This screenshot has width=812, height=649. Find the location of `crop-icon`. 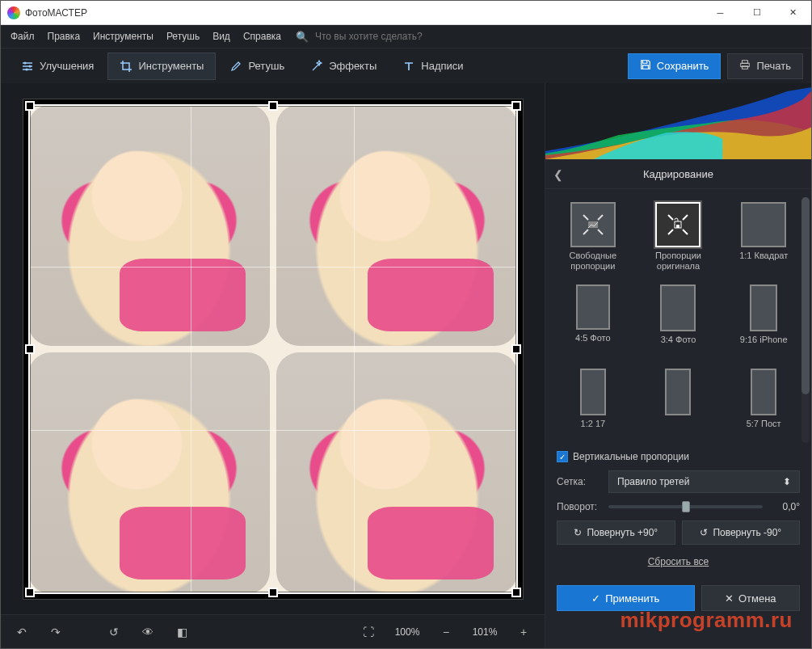

crop-icon is located at coordinates (126, 66).